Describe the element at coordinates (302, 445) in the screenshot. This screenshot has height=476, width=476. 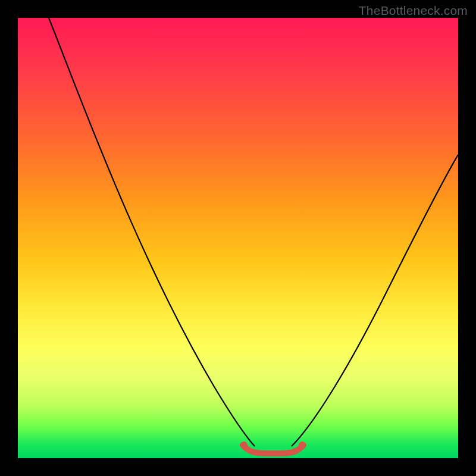
I see `trough-right-bump` at that location.